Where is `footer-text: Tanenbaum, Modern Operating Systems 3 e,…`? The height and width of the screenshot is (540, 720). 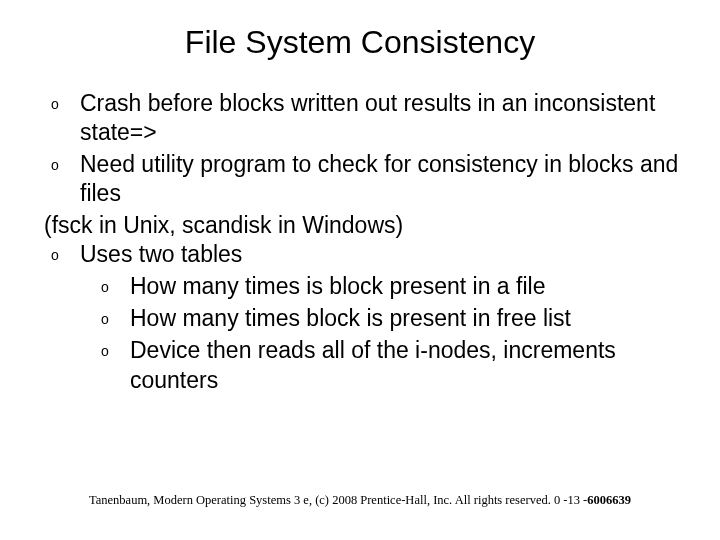
footer-text: Tanenbaum, Modern Operating Systems 3 e,… is located at coordinates (338, 500).